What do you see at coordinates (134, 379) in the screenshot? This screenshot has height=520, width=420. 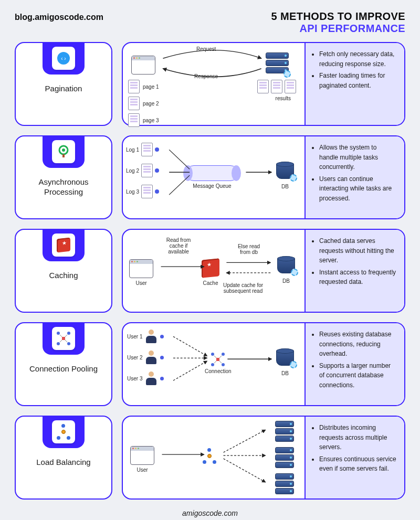 I see `user-label: User 3` at bounding box center [134, 379].